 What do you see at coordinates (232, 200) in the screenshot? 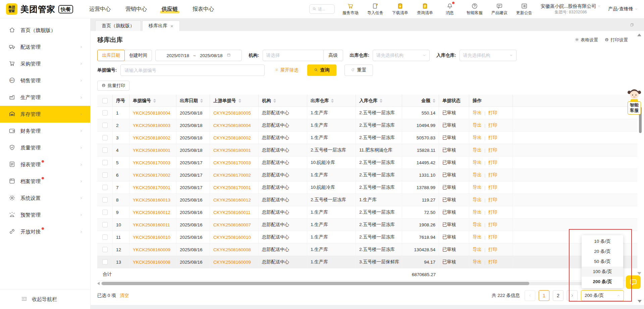
I see `upstream-no-link: CKYK2508160012` at bounding box center [232, 200].